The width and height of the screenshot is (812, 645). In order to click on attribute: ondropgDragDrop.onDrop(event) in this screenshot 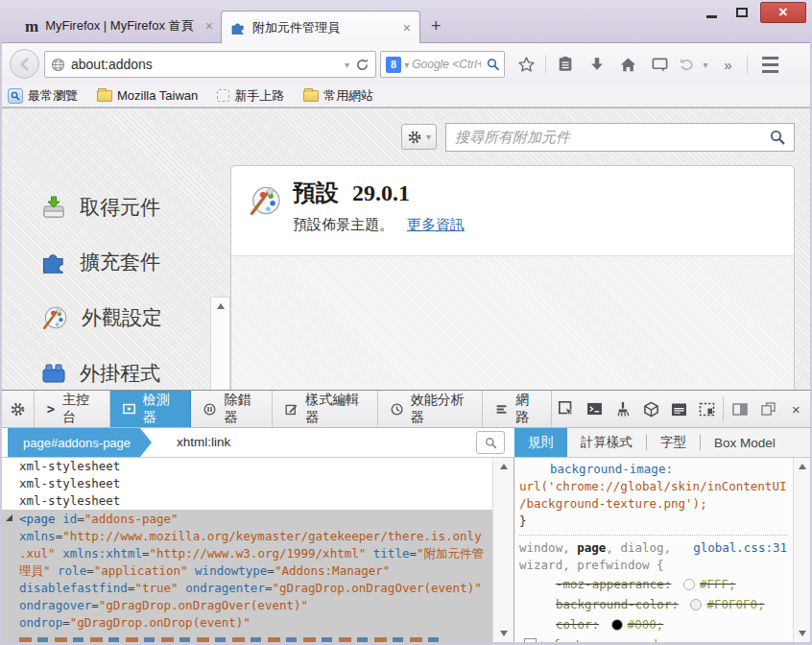, I will do `click(134, 623)`.